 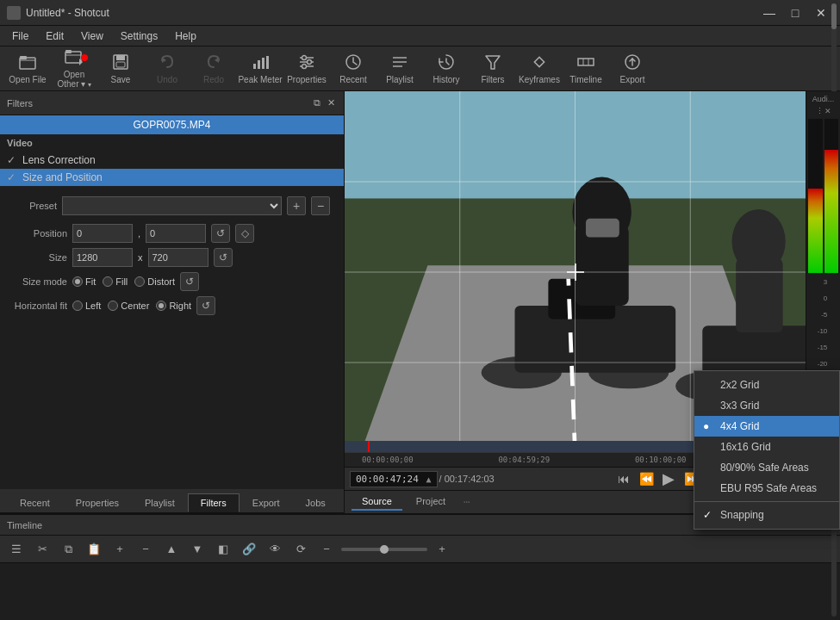 What do you see at coordinates (327, 549) in the screenshot?
I see `tl-zoomout-button: −` at bounding box center [327, 549].